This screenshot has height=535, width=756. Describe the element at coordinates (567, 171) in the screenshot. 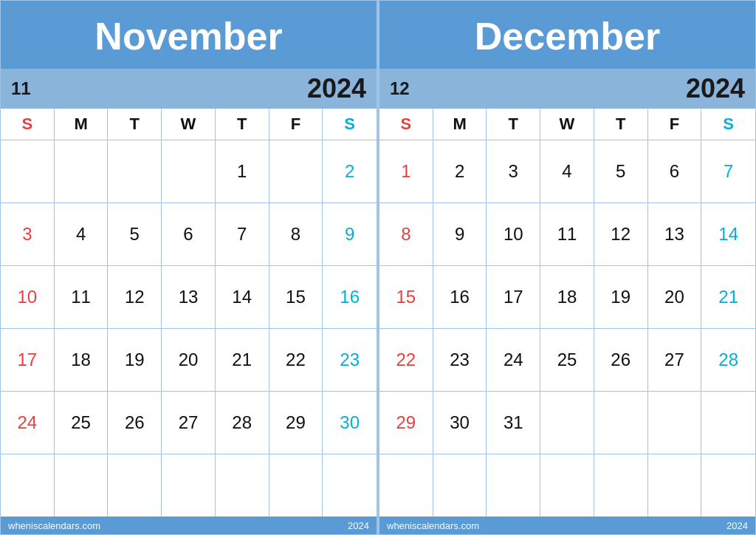

I see `calendar-row: 1234567` at that location.